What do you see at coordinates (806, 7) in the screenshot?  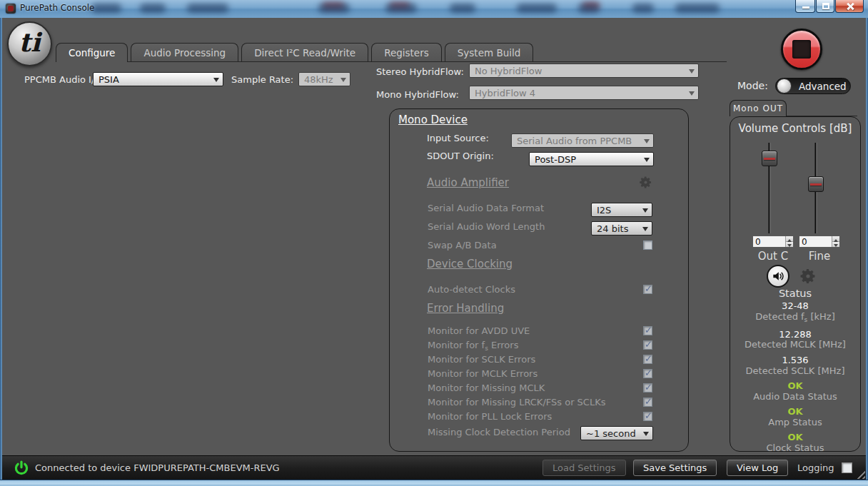 I see `minimize-icon` at bounding box center [806, 7].